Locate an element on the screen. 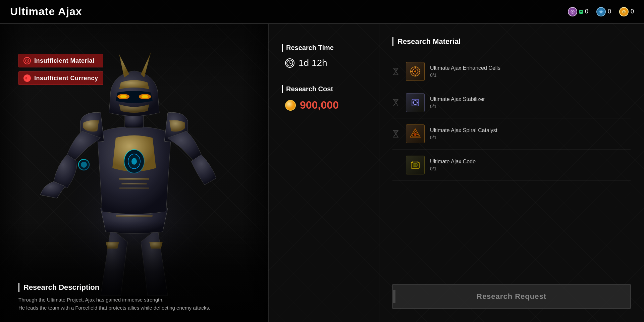  research-button-label: Research Request is located at coordinates (512, 297).